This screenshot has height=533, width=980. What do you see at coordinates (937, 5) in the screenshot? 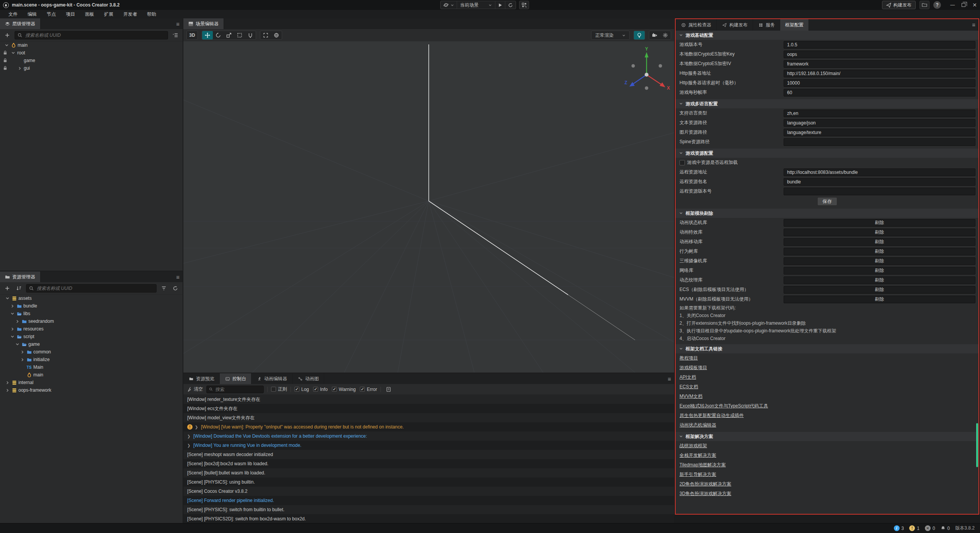
I see `help-button: ?` at bounding box center [937, 5].